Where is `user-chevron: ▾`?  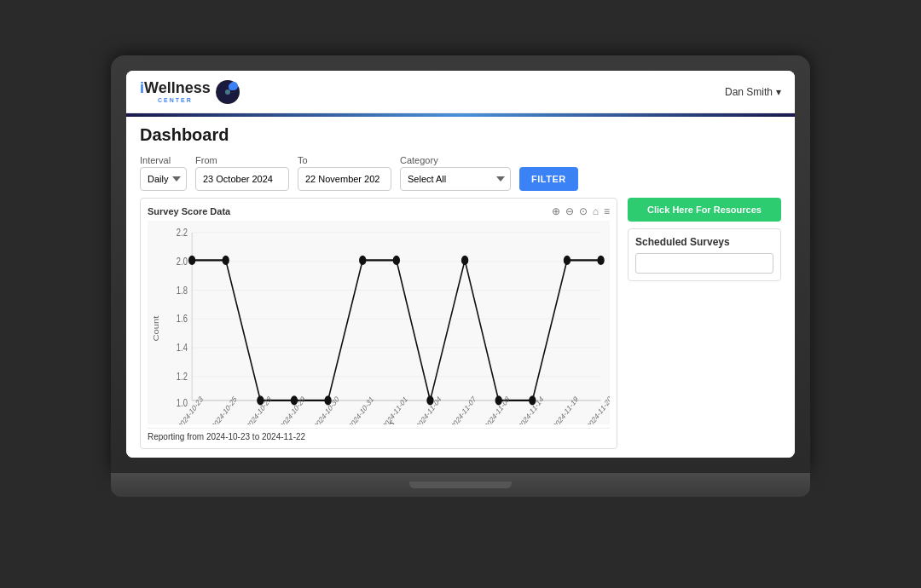
user-chevron: ▾ is located at coordinates (779, 92).